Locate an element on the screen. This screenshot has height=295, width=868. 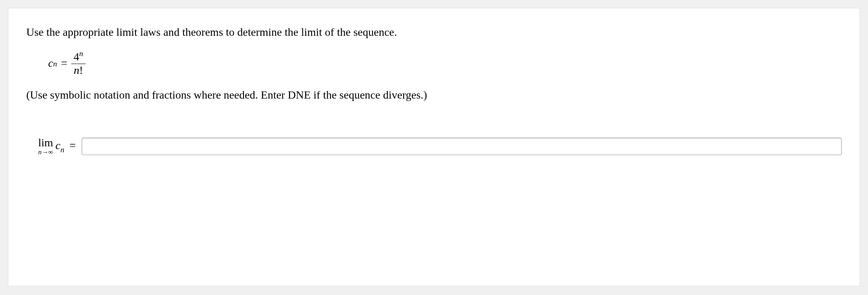
answer-var: c is located at coordinates (58, 146).